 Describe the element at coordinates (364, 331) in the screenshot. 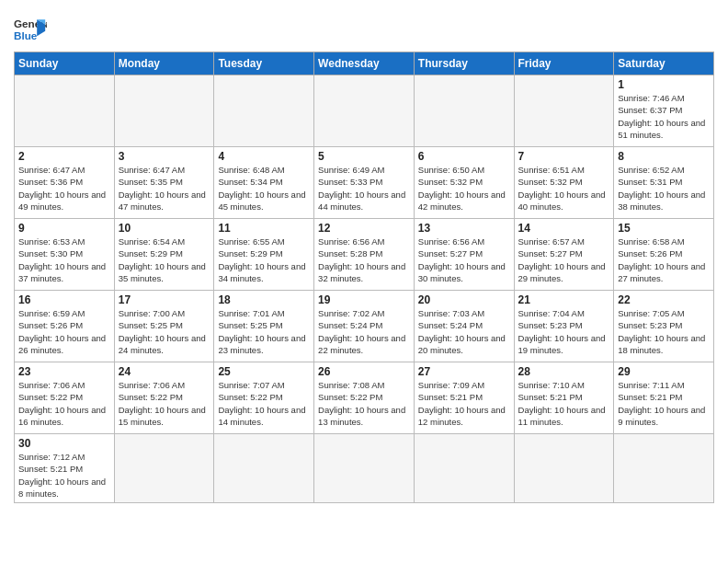

I see `day-info: Sunrise: 7:02 AM Sunset: 5:24 PM Dayligh…` at that location.